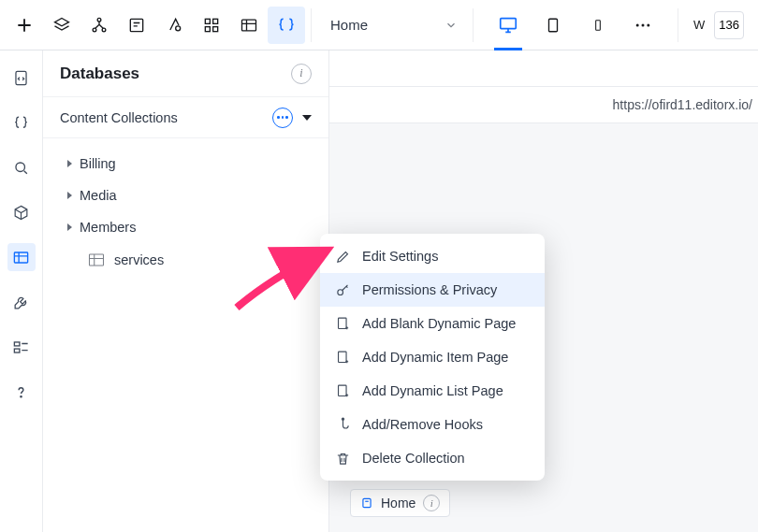 The image size is (758, 532). What do you see at coordinates (185, 74) in the screenshot?
I see `panel-header: Databases i` at bounding box center [185, 74].